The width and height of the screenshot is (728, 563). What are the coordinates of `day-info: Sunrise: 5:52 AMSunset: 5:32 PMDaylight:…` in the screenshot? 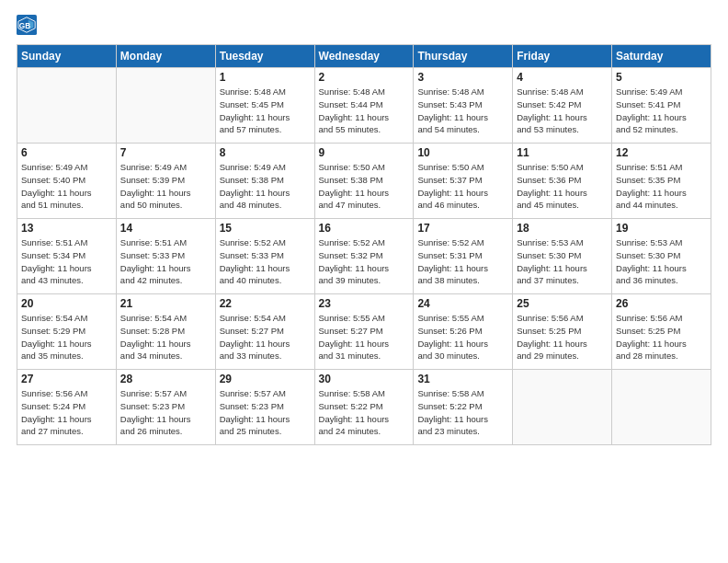 It's located at (364, 261).